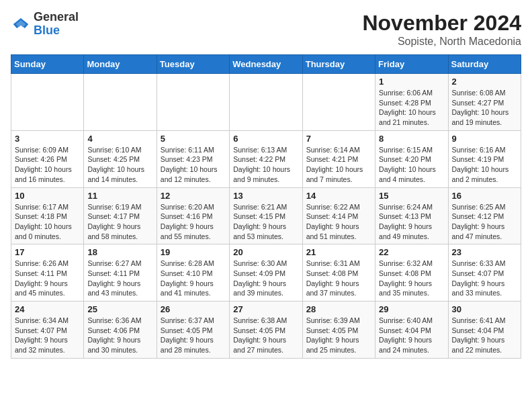 Image resolution: width=532 pixels, height=411 pixels. I want to click on month-year-title: November 2024, so click(442, 23).